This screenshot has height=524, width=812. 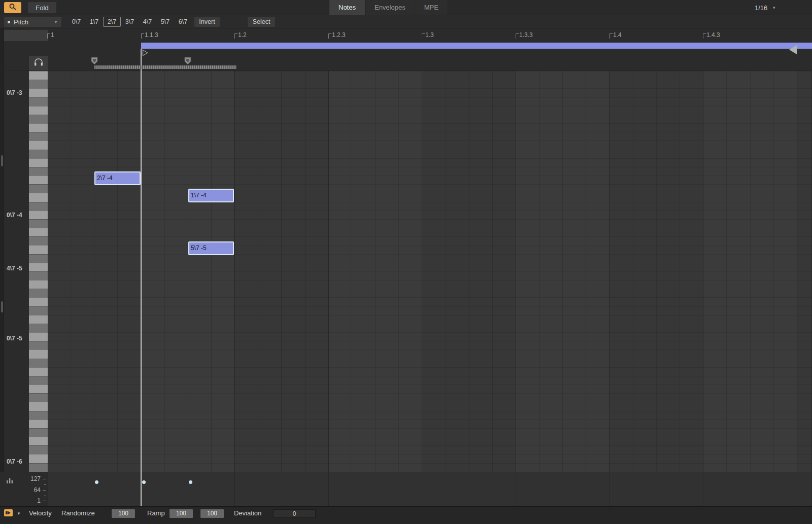 What do you see at coordinates (118, 179) in the screenshot?
I see `midi-note: 2\7 -4` at bounding box center [118, 179].